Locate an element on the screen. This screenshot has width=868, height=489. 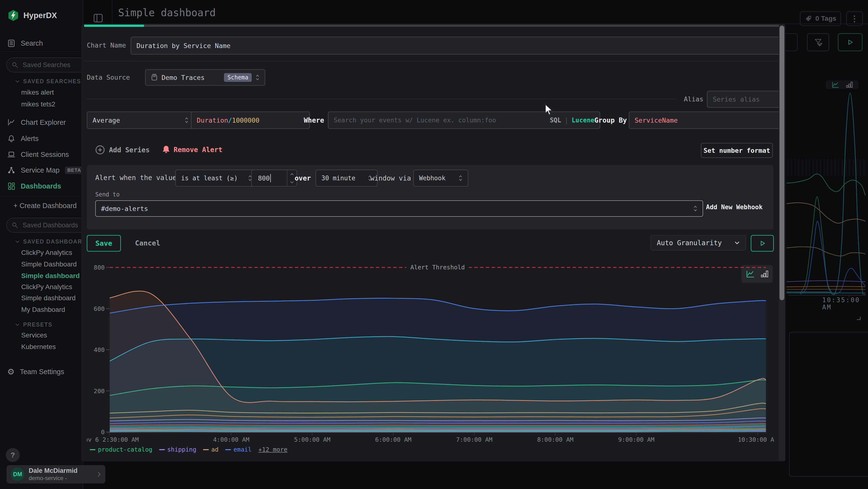
add-series-button: Add Series is located at coordinates (122, 150).